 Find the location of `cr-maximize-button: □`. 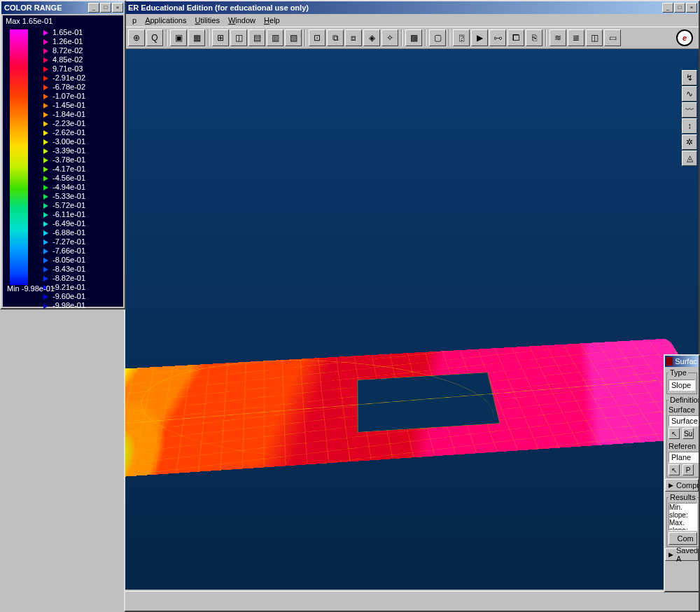

cr-maximize-button: □ is located at coordinates (106, 8).